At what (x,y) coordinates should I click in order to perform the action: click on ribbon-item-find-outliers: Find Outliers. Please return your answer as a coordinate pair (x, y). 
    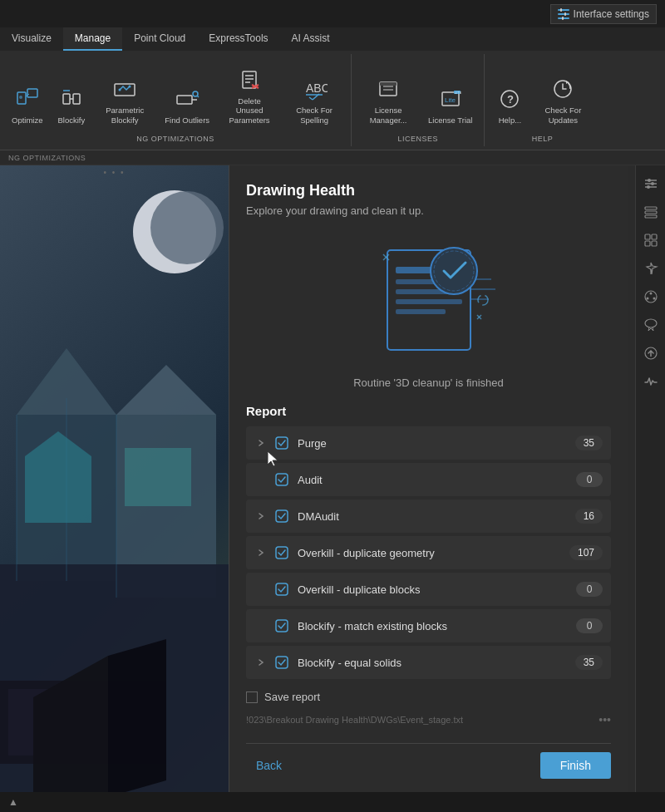
    Looking at the image, I should click on (187, 105).